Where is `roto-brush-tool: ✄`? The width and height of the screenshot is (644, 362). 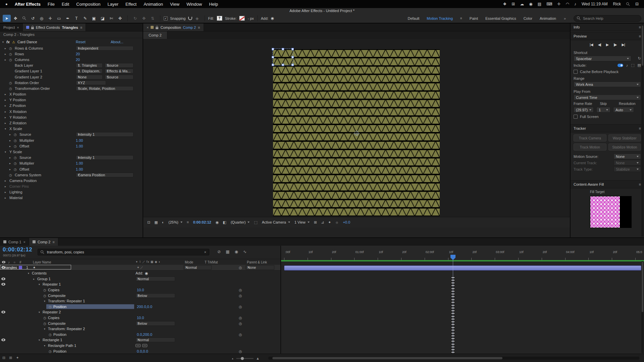
roto-brush-tool: ✄ is located at coordinates (111, 18).